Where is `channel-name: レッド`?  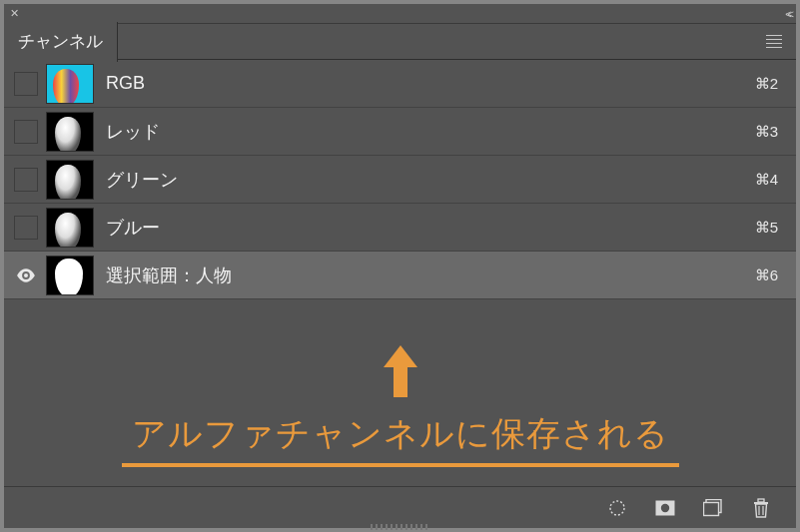 channel-name: レッド is located at coordinates (430, 132).